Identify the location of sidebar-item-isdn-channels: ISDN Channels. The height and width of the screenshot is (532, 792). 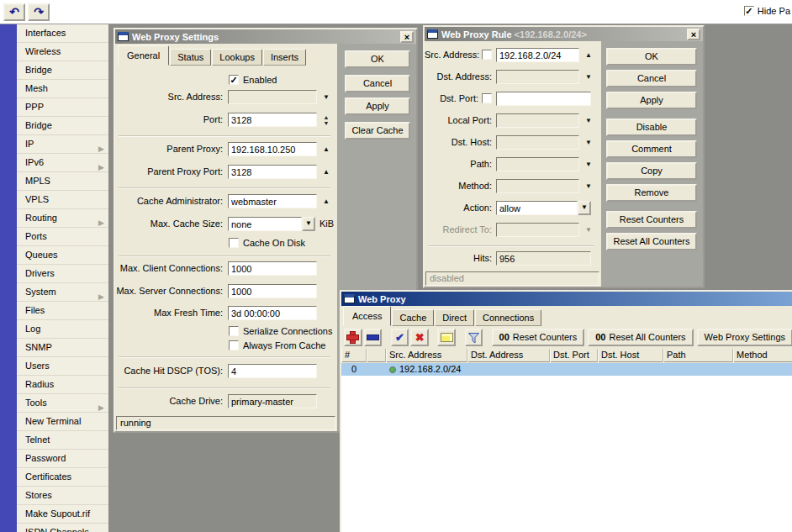
(62, 528).